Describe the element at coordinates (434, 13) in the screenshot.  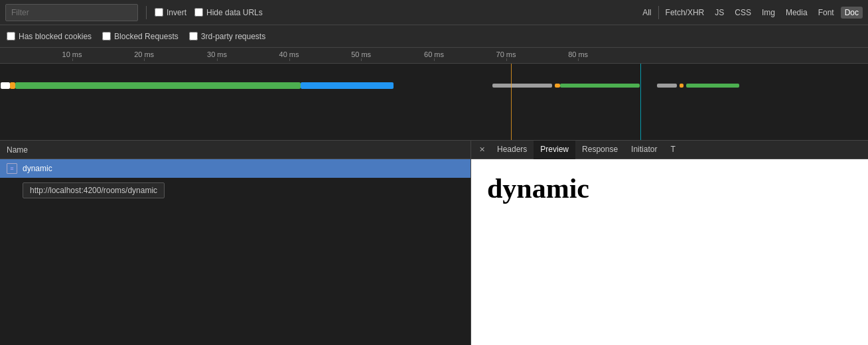
I see `filter-bar: Invert Hide data URLs All Fetch/XHR JS C…` at that location.